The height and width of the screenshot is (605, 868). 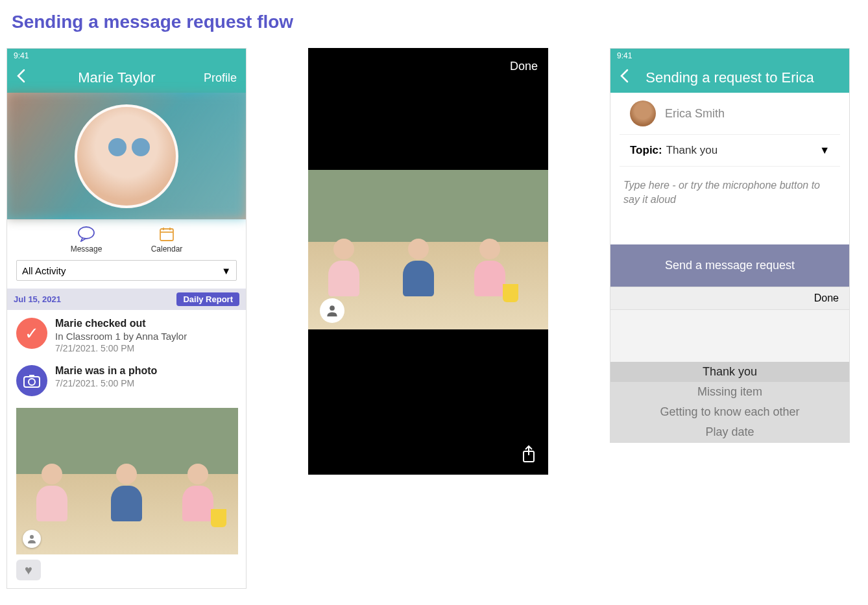 I want to click on page-title: Sending a message request flow, so click(x=437, y=22).